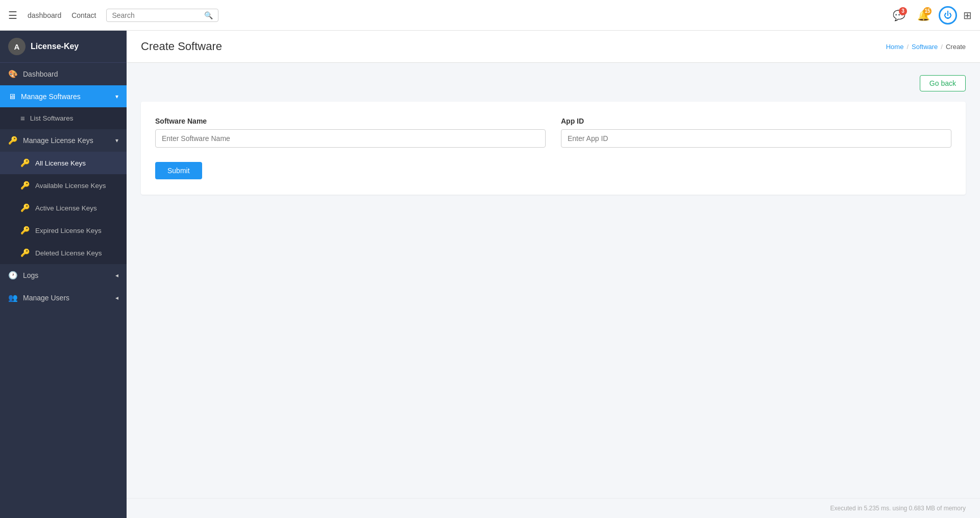 This screenshot has height=518, width=980. What do you see at coordinates (63, 253) in the screenshot?
I see `sidebar-item-deleted-license-keys: 🔑 Deleted License Keys` at bounding box center [63, 253].